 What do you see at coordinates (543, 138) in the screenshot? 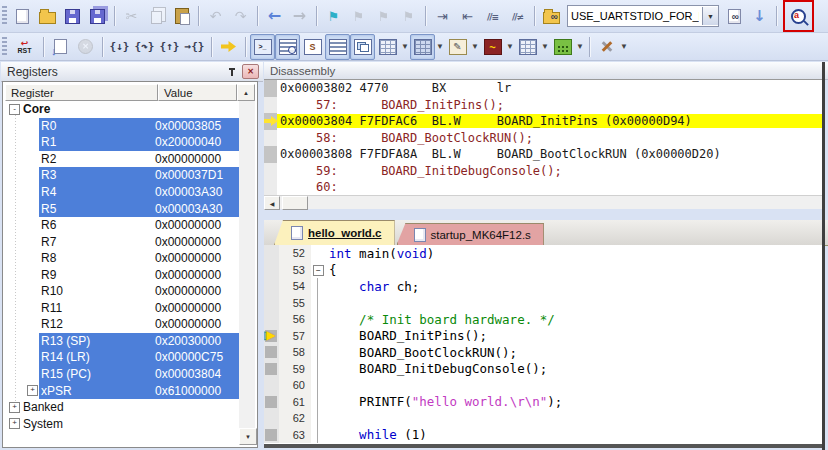
I see `disassembly-line: 58: BOARD_BootClockRUN();` at bounding box center [543, 138].